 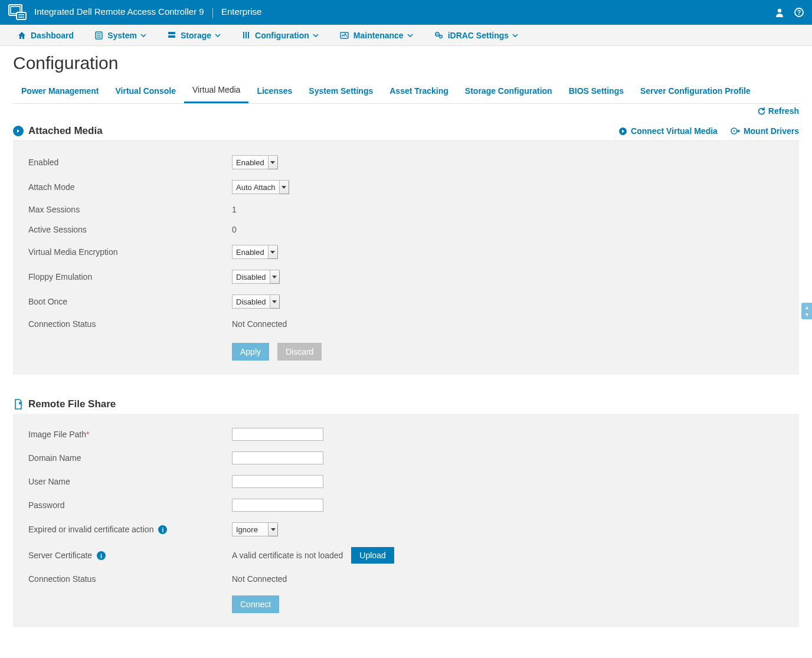 What do you see at coordinates (130, 530) in the screenshot?
I see `label-certificate-action: Expired or invalid certificate action i` at bounding box center [130, 530].